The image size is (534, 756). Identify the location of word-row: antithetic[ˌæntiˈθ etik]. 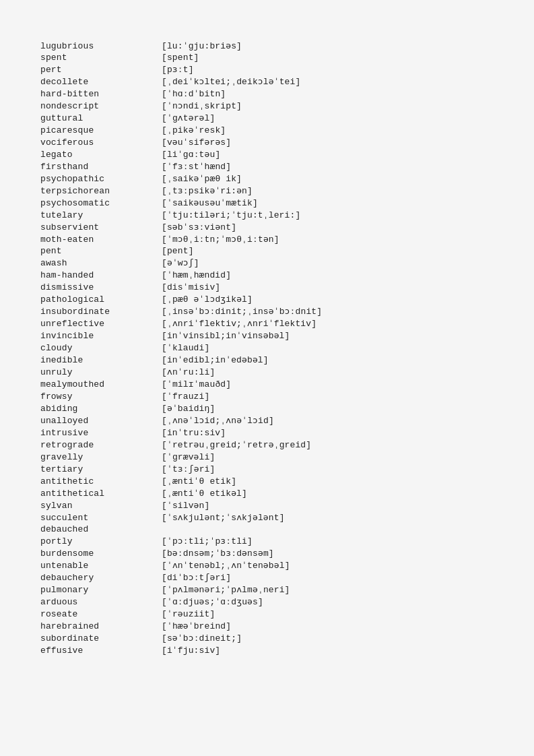
(267, 481).